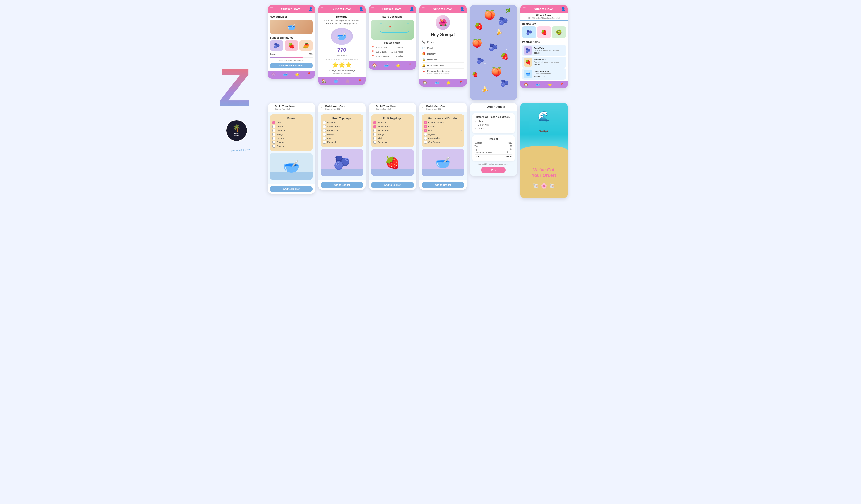 The width and height of the screenshot is (861, 504). I want to click on fruit2-bananas: ✓ Bananas, so click(392, 123).